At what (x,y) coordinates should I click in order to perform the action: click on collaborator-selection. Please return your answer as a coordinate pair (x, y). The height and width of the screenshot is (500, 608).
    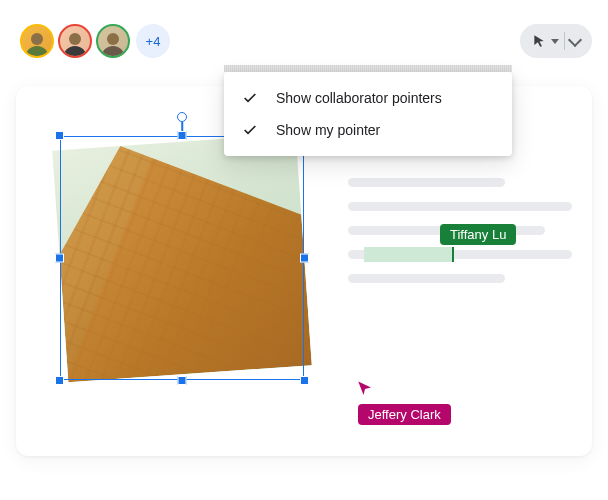
    Looking at the image, I should click on (409, 254).